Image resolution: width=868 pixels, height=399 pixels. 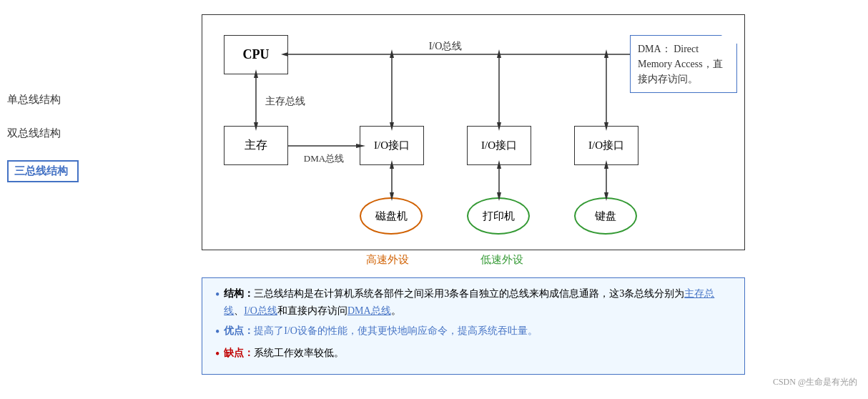 What do you see at coordinates (391, 216) in the screenshot?
I see `device-oval-1: 磁盘机` at bounding box center [391, 216].